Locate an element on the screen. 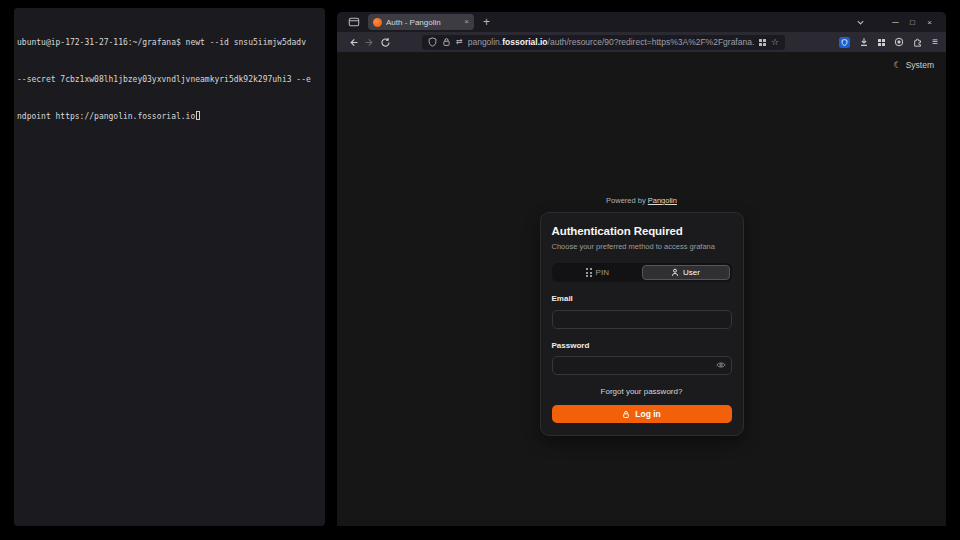 The width and height of the screenshot is (960, 540). terminal-cursor is located at coordinates (198, 116).